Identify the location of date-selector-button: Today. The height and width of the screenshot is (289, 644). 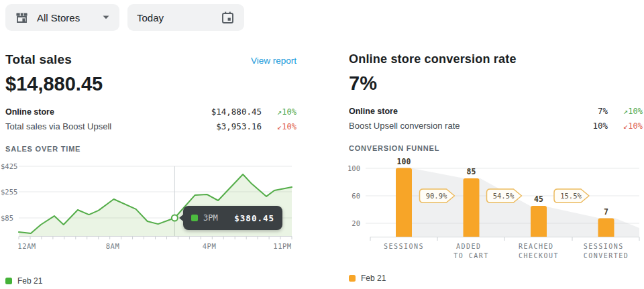
(186, 17).